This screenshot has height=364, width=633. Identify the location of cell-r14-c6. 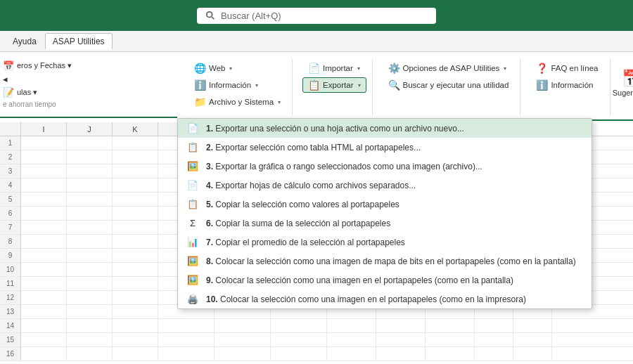
(352, 326).